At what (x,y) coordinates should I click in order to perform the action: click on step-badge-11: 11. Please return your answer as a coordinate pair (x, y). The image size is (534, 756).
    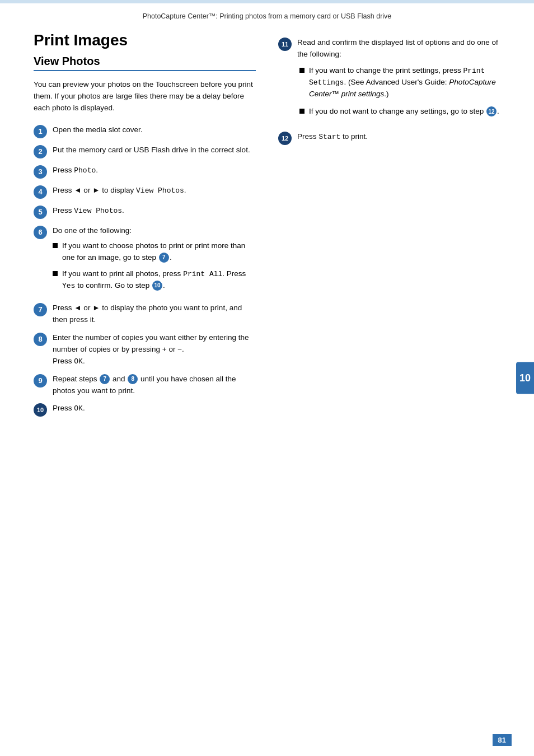
    Looking at the image, I should click on (285, 44).